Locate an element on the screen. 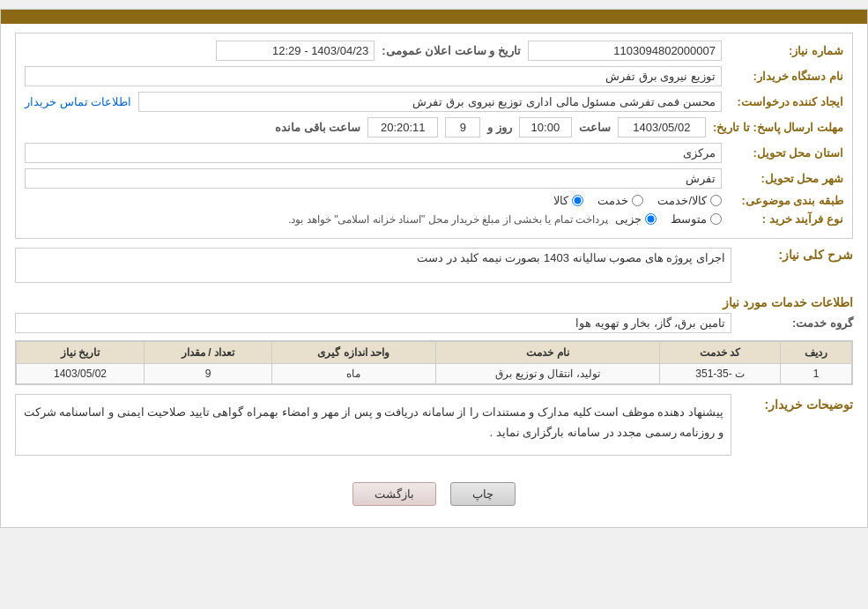 This screenshot has height=609, width=868. col-unit: واحد اندازه گیری is located at coordinates (353, 353).